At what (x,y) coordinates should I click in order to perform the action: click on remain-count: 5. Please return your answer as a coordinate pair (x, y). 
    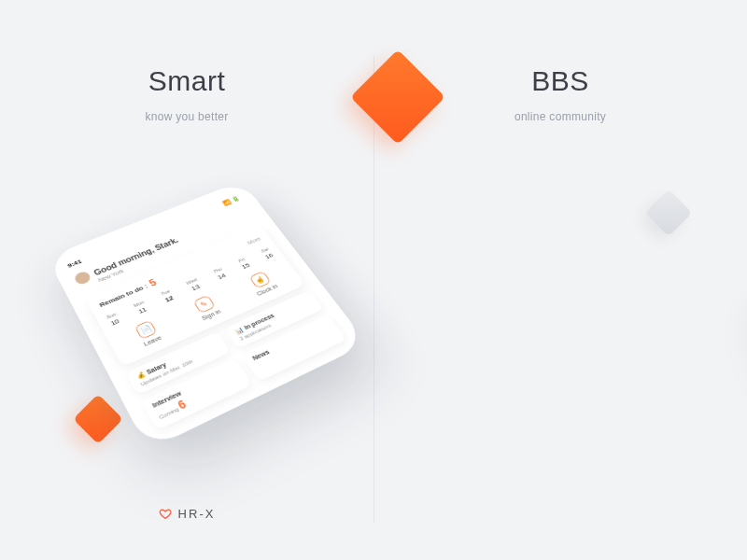
    Looking at the image, I should click on (153, 283).